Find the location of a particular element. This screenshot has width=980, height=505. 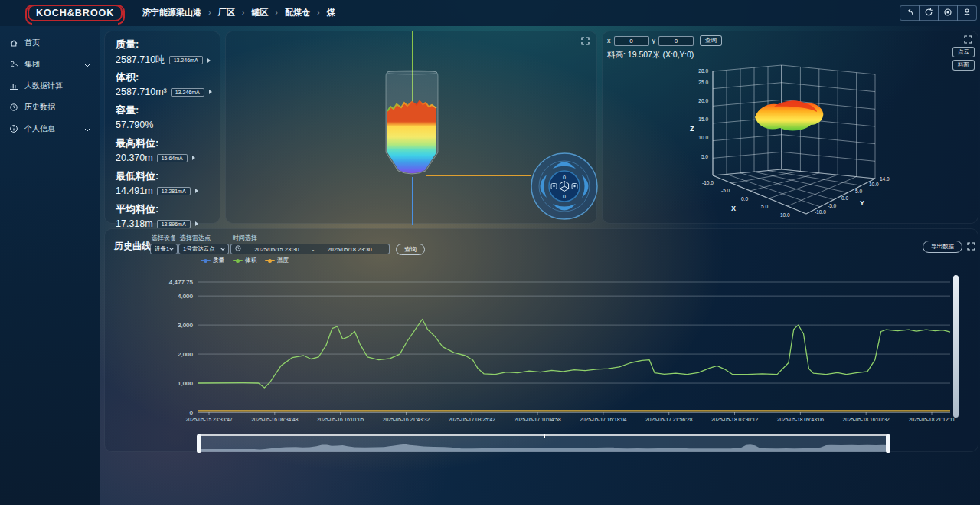

z-tick: 5.0 is located at coordinates (697, 156).